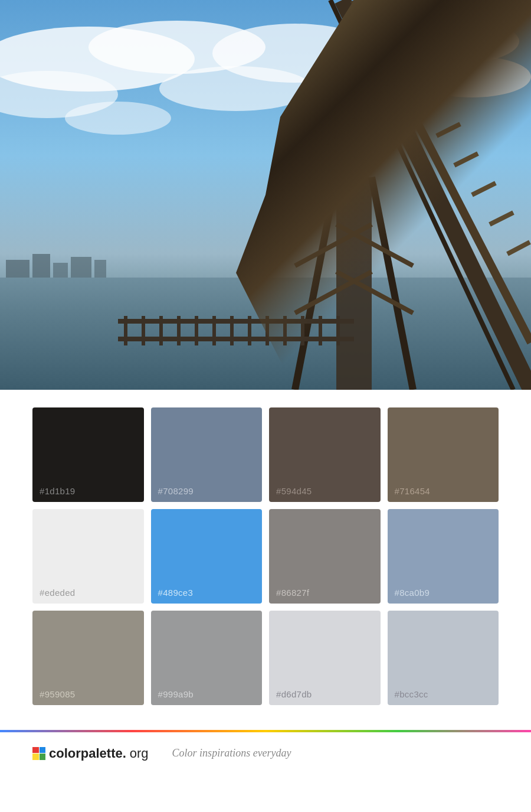  Describe the element at coordinates (74, 183) in the screenshot. I see `hero-watermark: colorpalette.org` at that location.